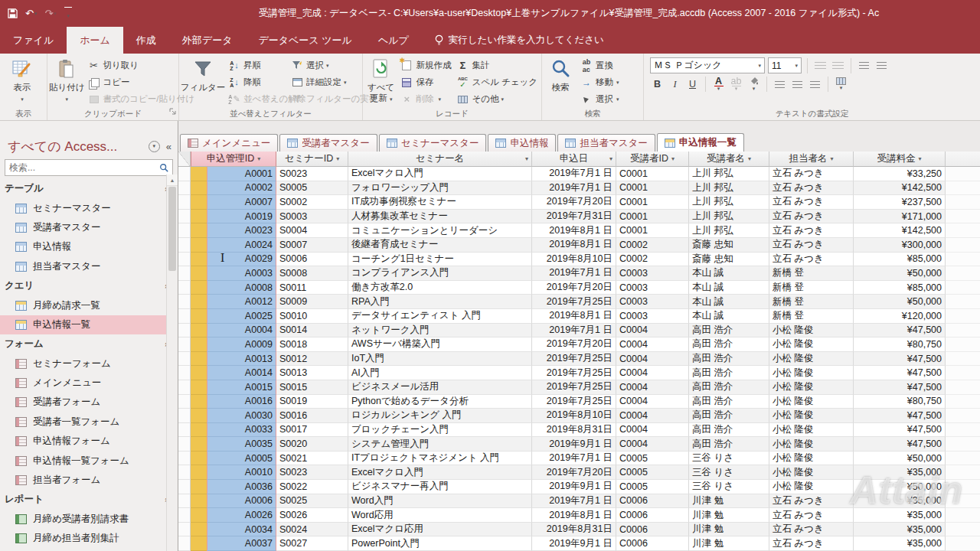 The image size is (980, 551). Describe the element at coordinates (89, 364) in the screenshot. I see `nav-item: セミナーフォーム »` at that location.